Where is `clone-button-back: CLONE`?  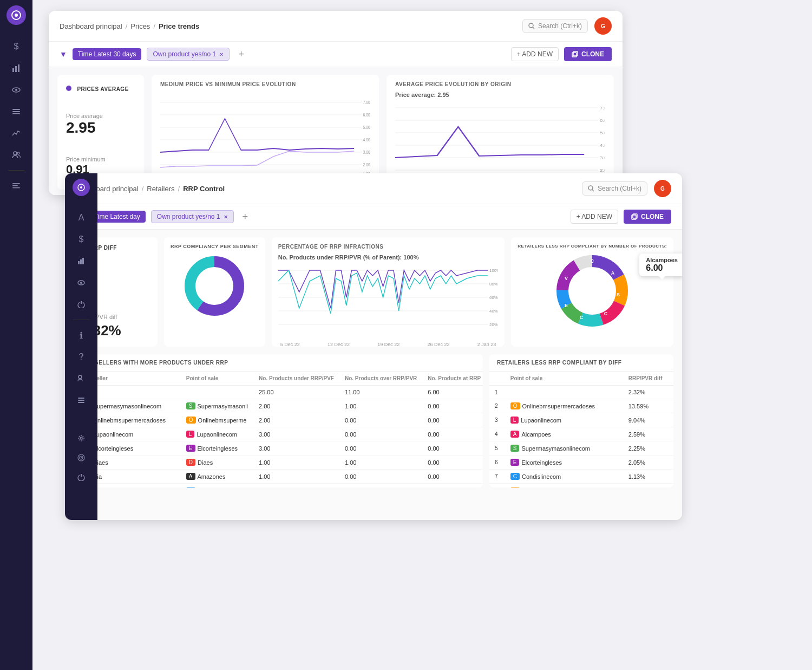
clone-button-back: CLONE is located at coordinates (588, 54).